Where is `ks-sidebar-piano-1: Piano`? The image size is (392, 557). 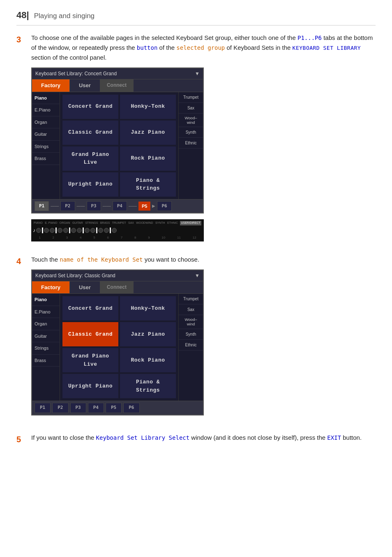
ks-sidebar-piano-1: Piano is located at coordinates (46, 98).